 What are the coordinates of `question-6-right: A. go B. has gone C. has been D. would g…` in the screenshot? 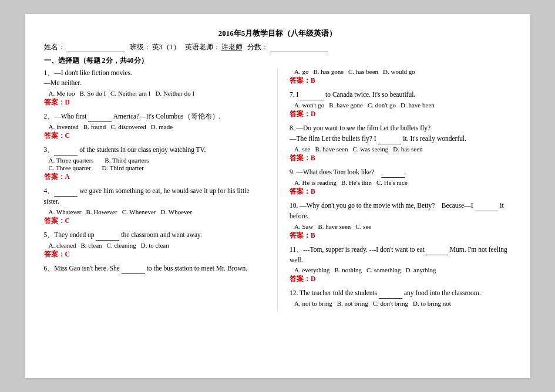 It's located at (401, 76).